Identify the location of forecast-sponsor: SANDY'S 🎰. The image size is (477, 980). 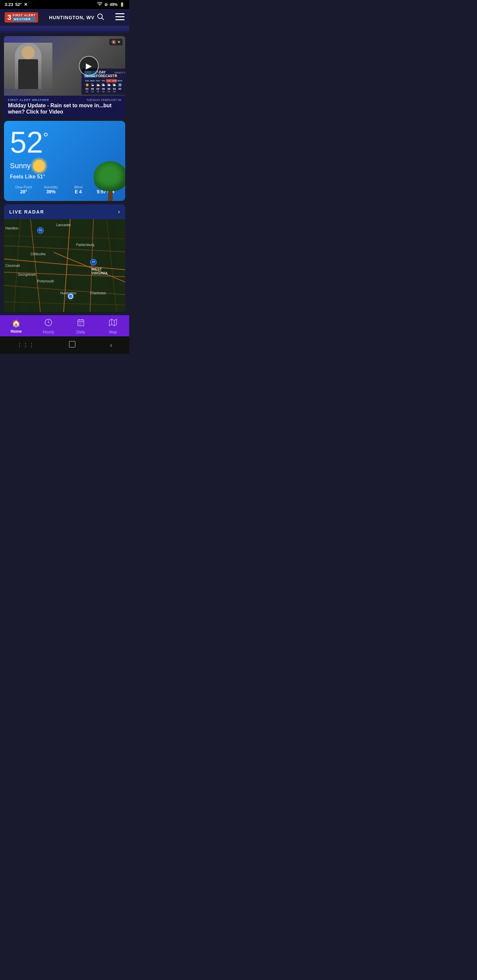
(120, 74).